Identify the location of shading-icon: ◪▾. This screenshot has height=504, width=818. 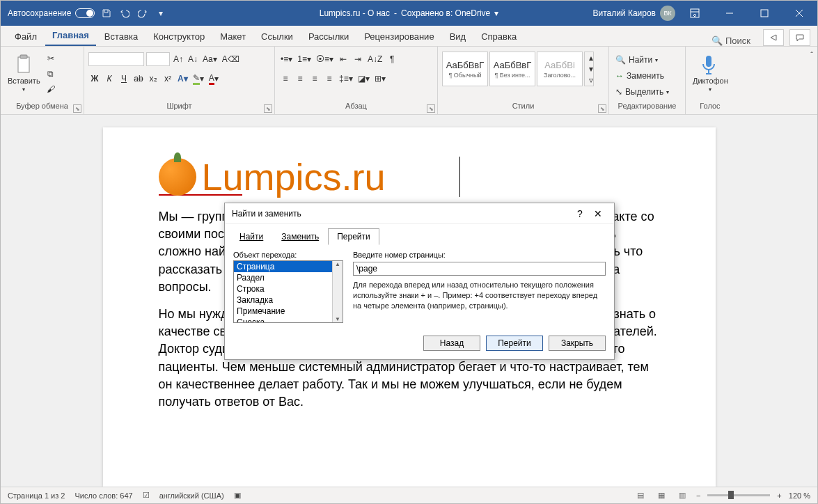
(363, 79).